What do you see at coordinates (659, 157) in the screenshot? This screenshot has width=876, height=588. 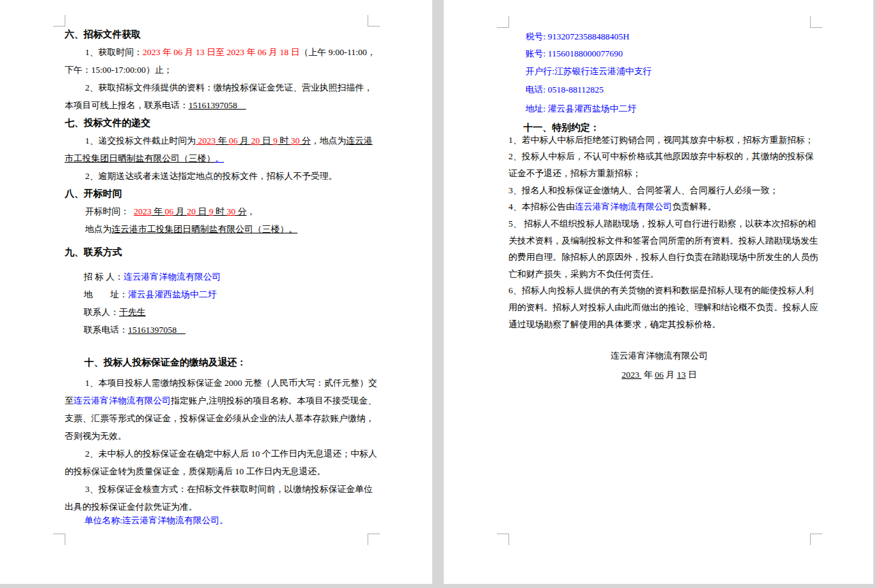 I see `text-line: 2、投标人中标后，不认可中标价格或其他原因放弃中标权的，其缴纳的投标保` at bounding box center [659, 157].